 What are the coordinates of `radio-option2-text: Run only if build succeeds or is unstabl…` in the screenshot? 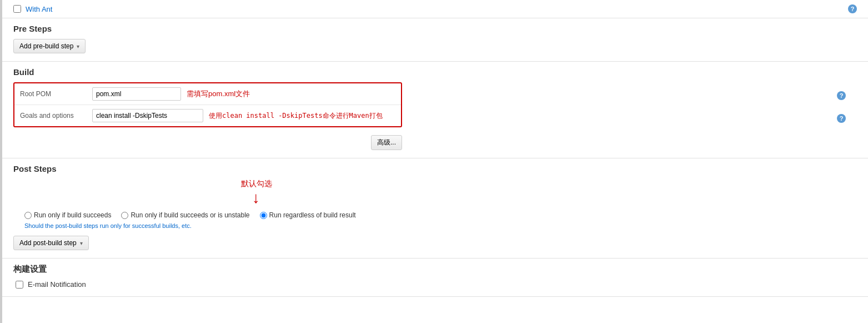 It's located at (190, 215).